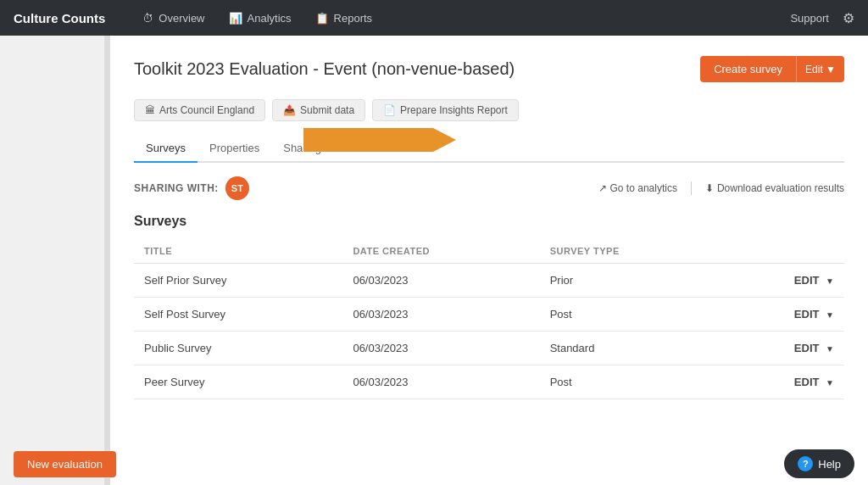  I want to click on vertical-divider, so click(692, 188).